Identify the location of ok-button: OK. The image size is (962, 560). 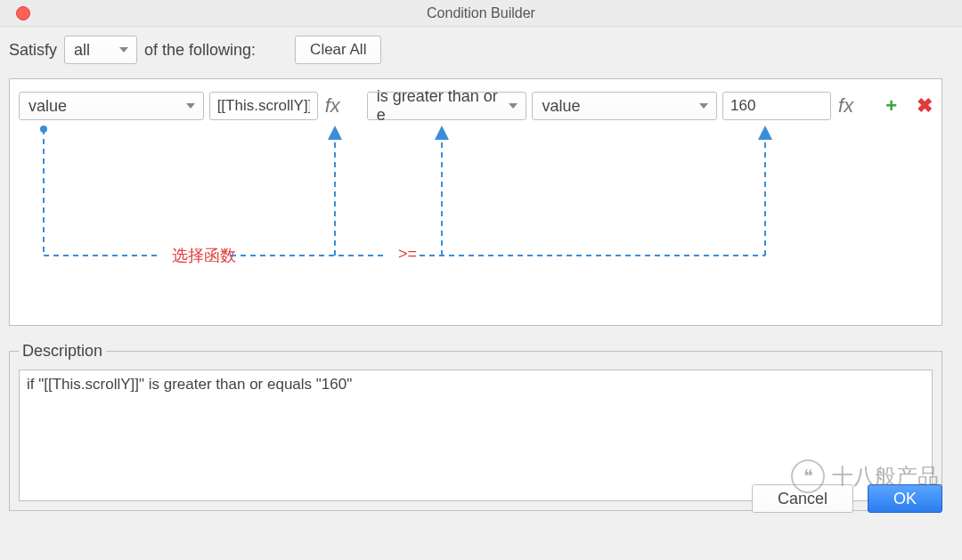
(905, 499).